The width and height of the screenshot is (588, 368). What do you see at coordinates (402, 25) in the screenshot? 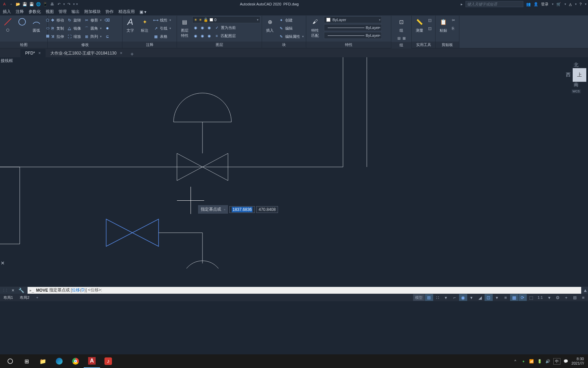
I see `group-button: ⊡组` at bounding box center [402, 25].